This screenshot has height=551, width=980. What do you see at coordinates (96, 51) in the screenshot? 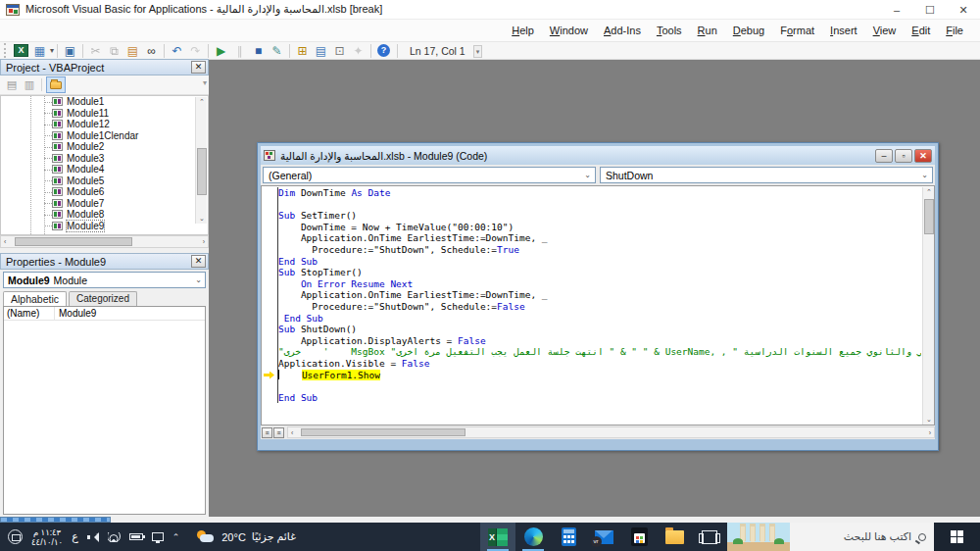
I see `cut-icon: ✂` at bounding box center [96, 51].